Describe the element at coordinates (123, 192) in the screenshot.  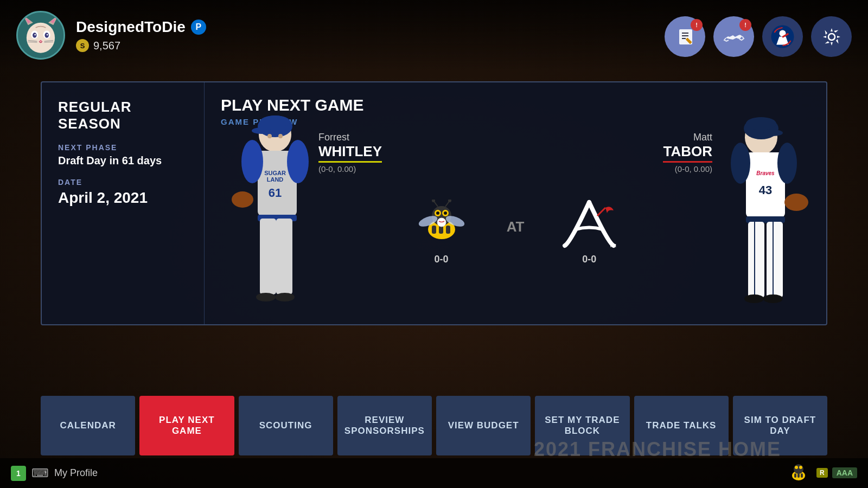
I see `date-section: DATE April 2, 2021` at that location.